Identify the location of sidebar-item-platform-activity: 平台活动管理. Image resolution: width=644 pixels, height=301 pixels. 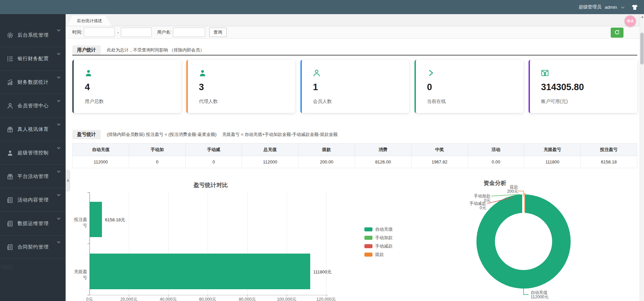
(33, 177).